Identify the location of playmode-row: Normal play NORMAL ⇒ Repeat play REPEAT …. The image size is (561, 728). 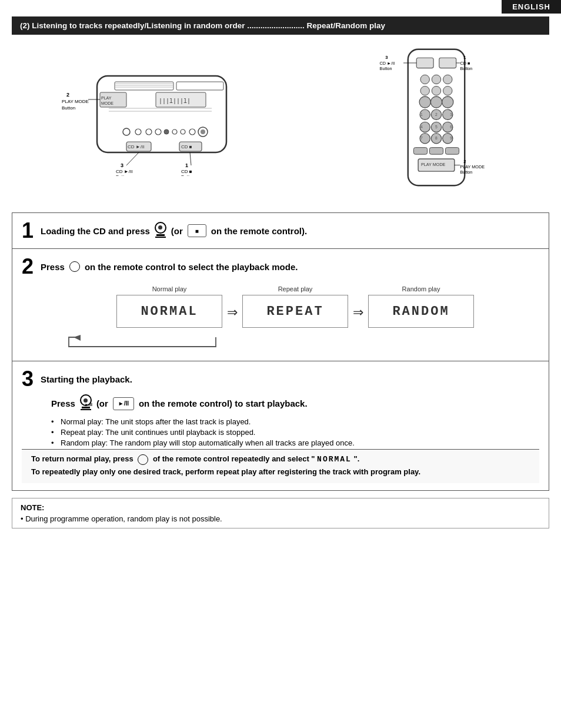
(295, 307).